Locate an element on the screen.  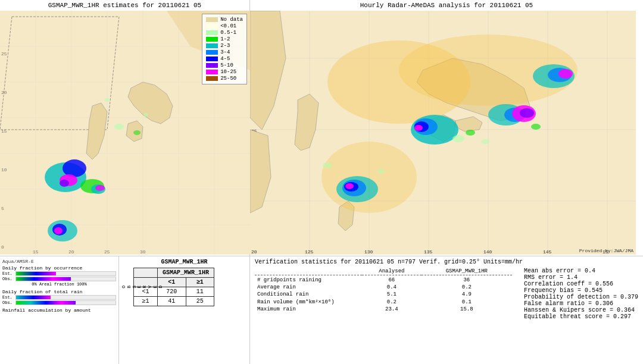
stats-val2-condrain: 4.9 is located at coordinates (467, 294).